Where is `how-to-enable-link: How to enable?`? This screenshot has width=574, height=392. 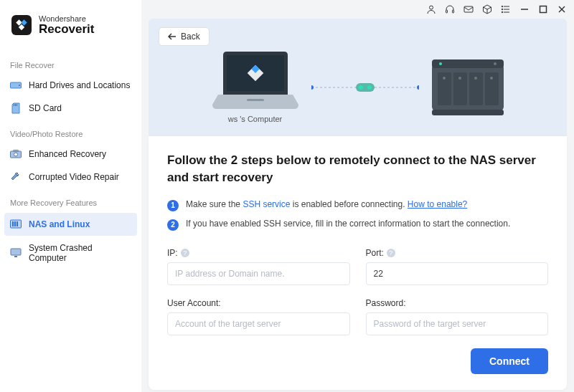 how-to-enable-link: How to enable? is located at coordinates (438, 204).